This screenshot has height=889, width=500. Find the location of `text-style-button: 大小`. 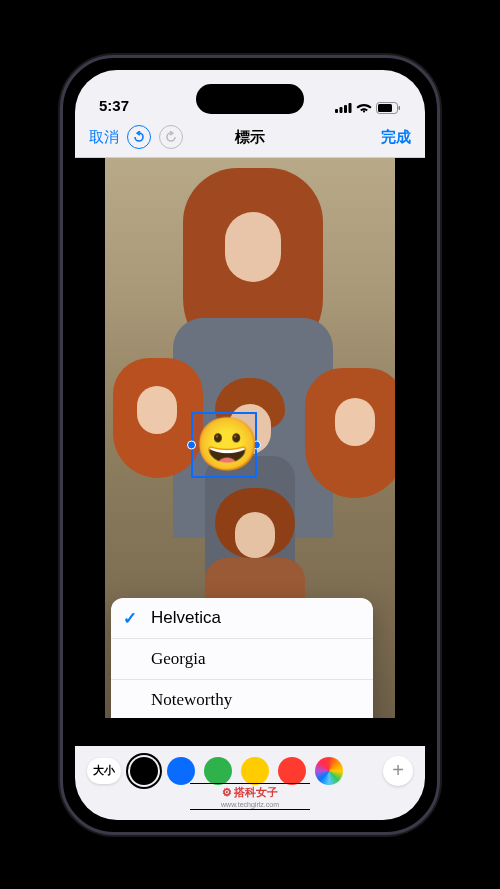

text-style-button: 大小 is located at coordinates (104, 771).